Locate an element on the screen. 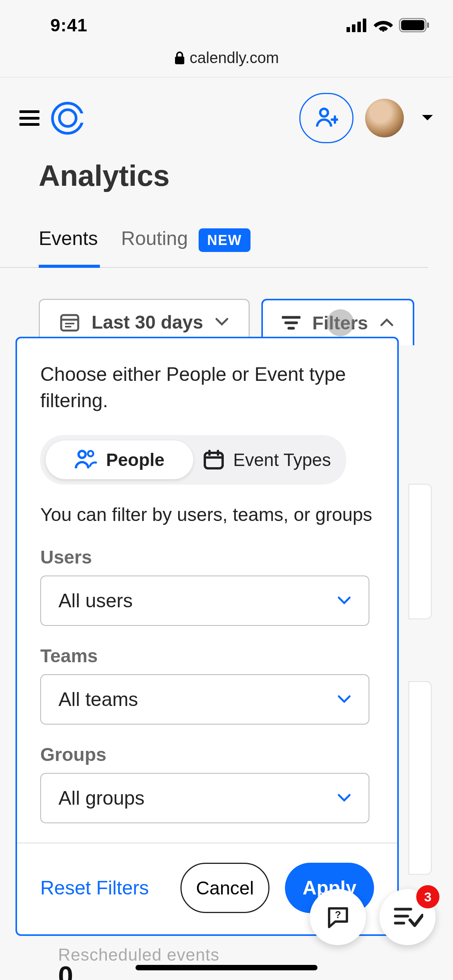 The width and height of the screenshot is (453, 980). home-indicator is located at coordinates (226, 968).